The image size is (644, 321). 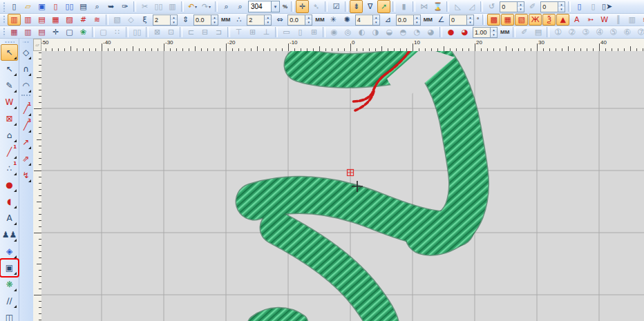 I want to click on step-stitch-icon: ▥, so click(x=28, y=19).